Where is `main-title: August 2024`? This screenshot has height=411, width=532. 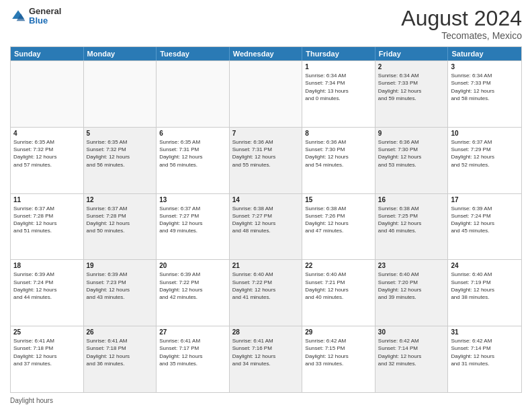 main-title: August 2024 is located at coordinates (461, 19).